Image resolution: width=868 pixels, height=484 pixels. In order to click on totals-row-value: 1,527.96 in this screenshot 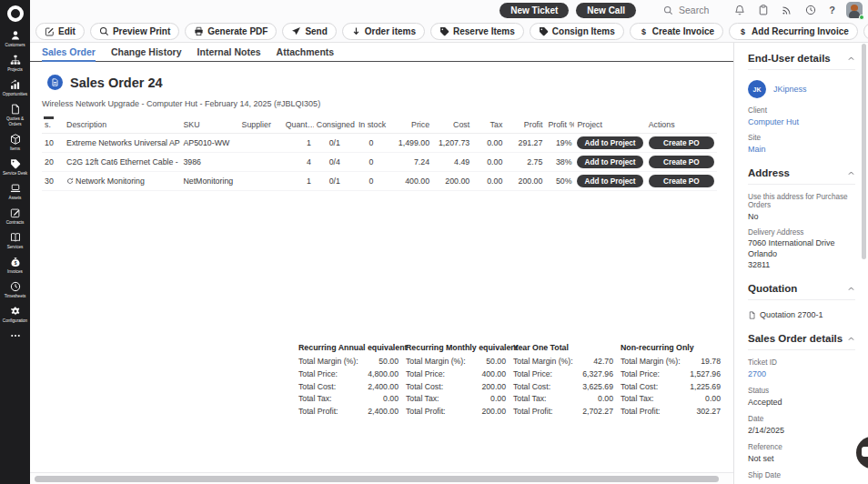, I will do `click(705, 375)`.